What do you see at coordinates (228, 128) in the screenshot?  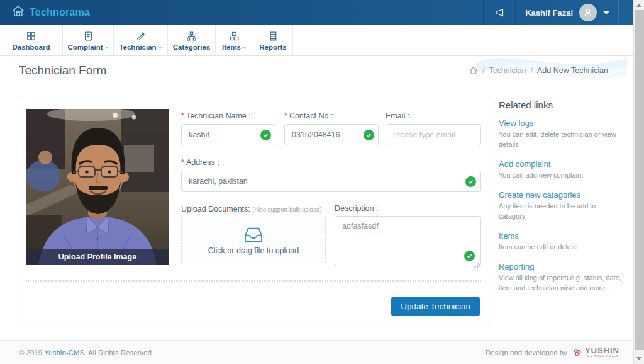 I see `technician-name-group: *Technician Name :` at bounding box center [228, 128].